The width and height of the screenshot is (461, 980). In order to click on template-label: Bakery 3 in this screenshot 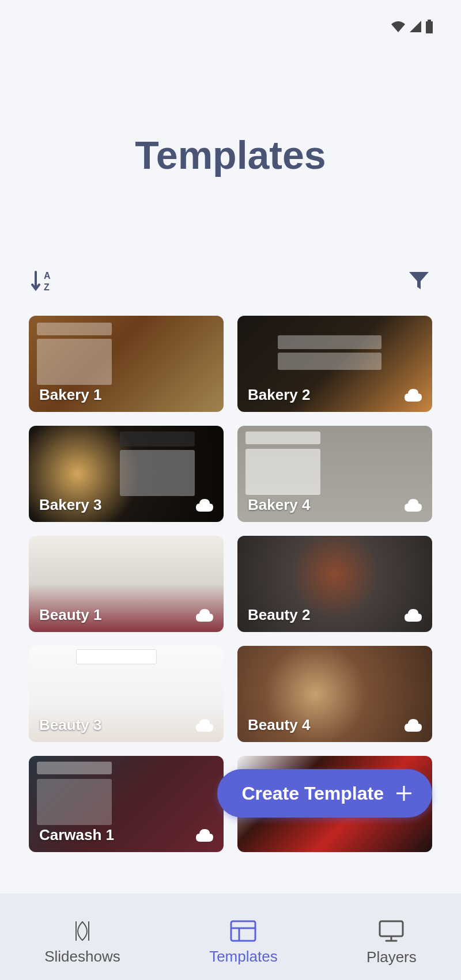, I will do `click(70, 505)`.